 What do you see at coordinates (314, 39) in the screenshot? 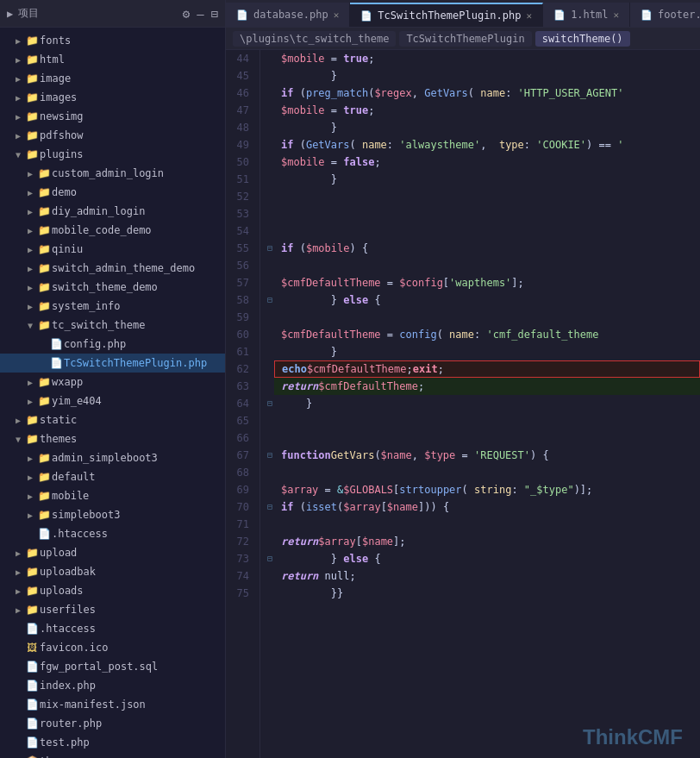
I see `breadcrumb-item-plugins_bc: \plugins\tc_switch_theme` at bounding box center [314, 39].